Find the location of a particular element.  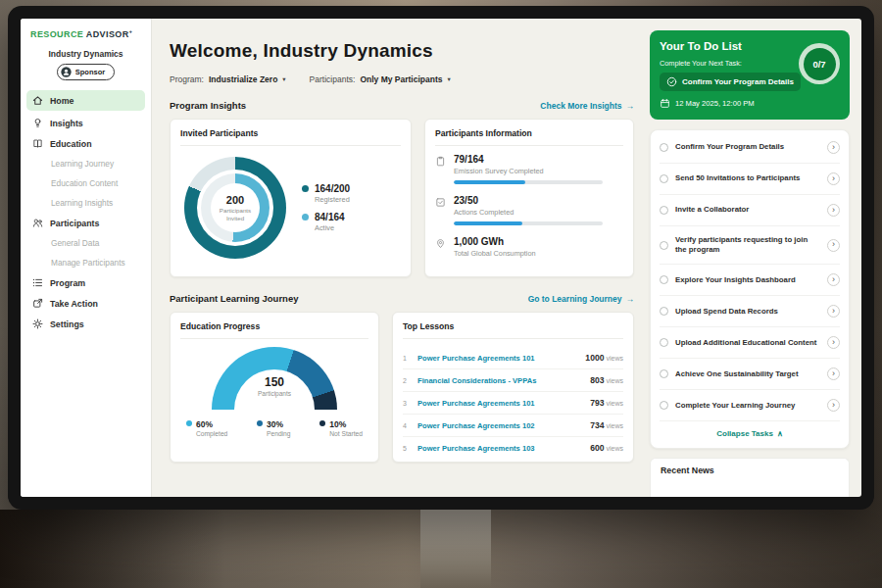

logo-part1: RESOURCE is located at coordinates (57, 34).